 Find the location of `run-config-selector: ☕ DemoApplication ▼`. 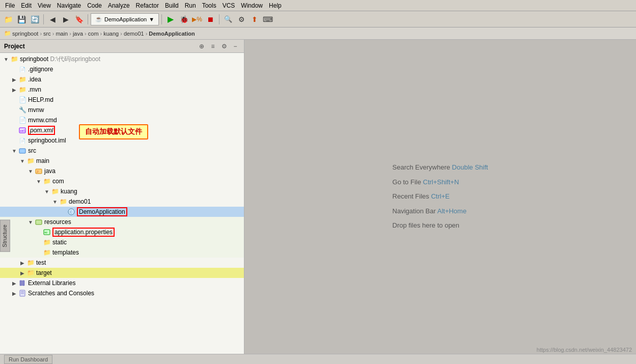

run-config-selector: ☕ DemoApplication ▼ is located at coordinates (125, 19).